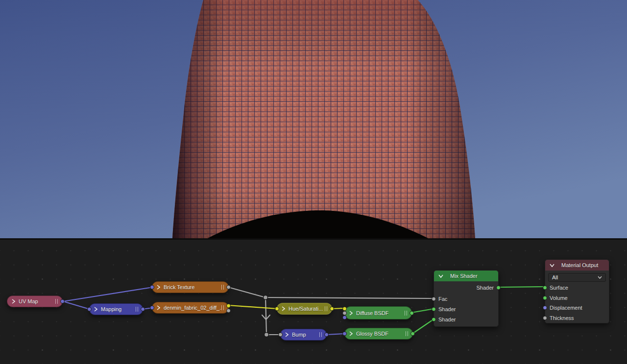 This screenshot has height=364, width=627. Describe the element at coordinates (253, 307) in the screenshot. I see `wire-imagetexture-to-huesat` at that location.